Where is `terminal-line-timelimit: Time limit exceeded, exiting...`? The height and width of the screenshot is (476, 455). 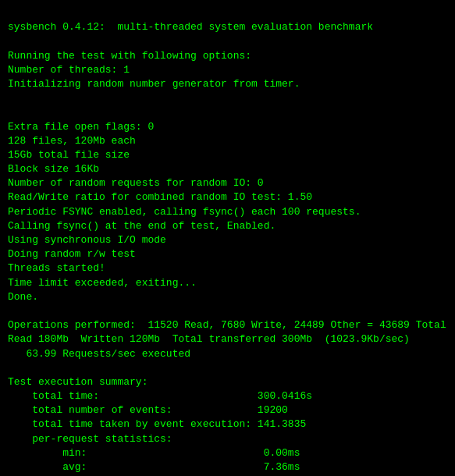 terminal-line-timelimit: Time limit exceeded, exiting... is located at coordinates (228, 283).